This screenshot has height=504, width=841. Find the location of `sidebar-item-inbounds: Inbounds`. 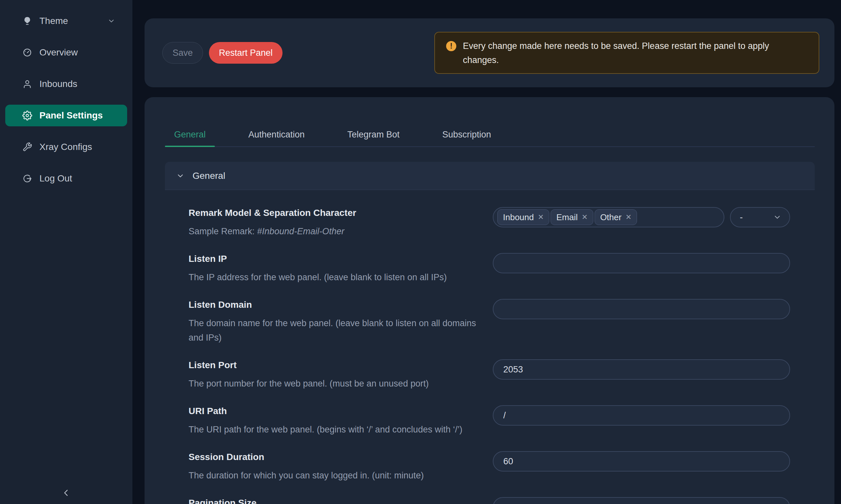

sidebar-item-inbounds: Inbounds is located at coordinates (66, 84).